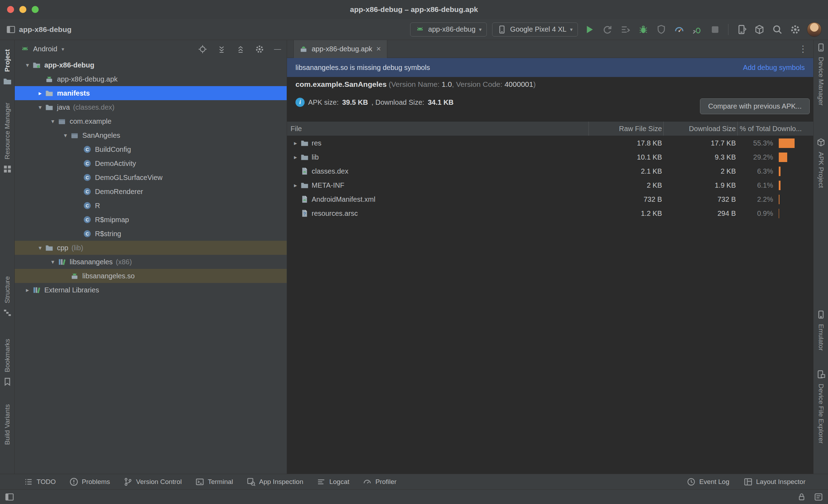  I want to click on tree-item-buildconfig: C BuildConfig, so click(151, 149).